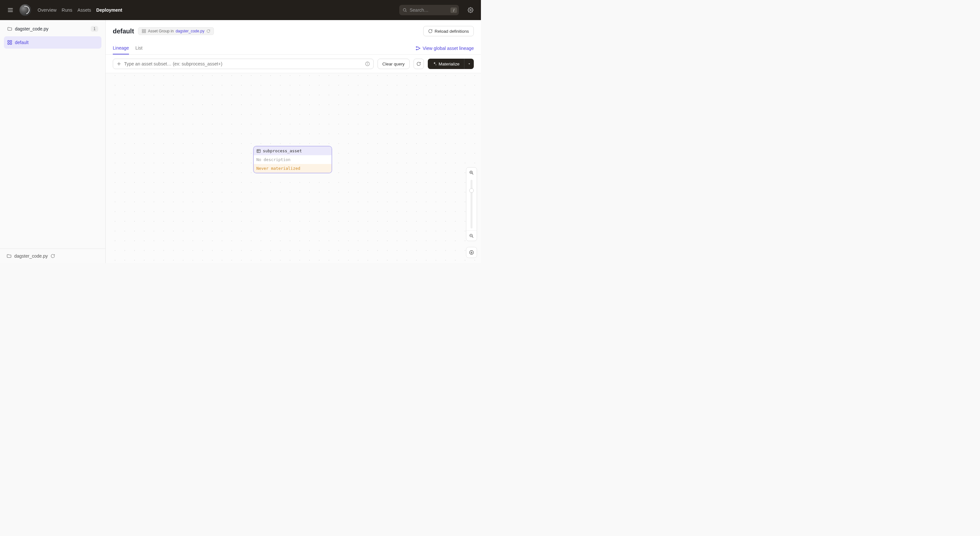 Image resolution: width=980 pixels, height=536 pixels. Describe the element at coordinates (11, 10) in the screenshot. I see `menu-icon` at that location.